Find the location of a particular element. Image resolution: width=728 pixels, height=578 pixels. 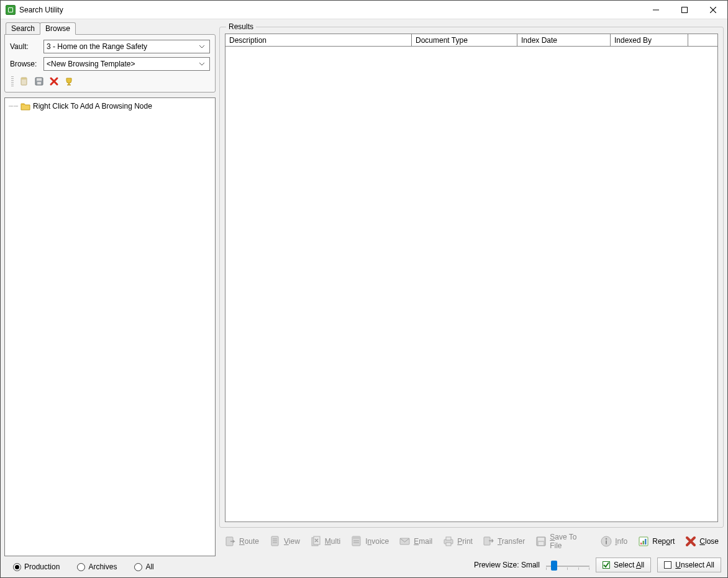

view-button: View is located at coordinates (284, 541).